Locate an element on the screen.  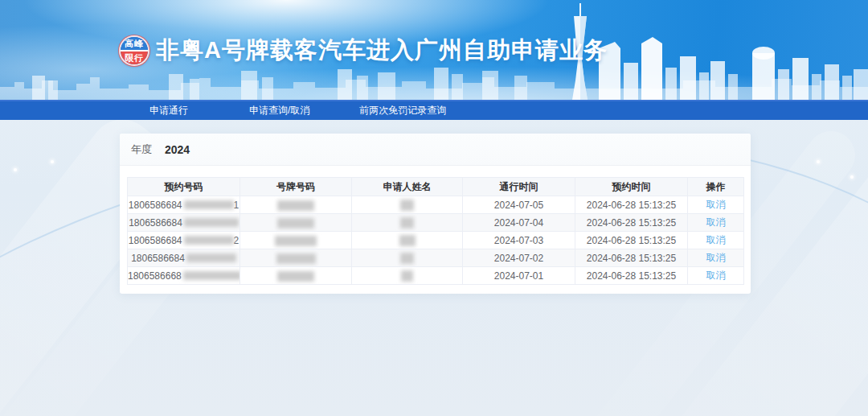
cell-pass-date: 2024-07-02 is located at coordinates (519, 258).